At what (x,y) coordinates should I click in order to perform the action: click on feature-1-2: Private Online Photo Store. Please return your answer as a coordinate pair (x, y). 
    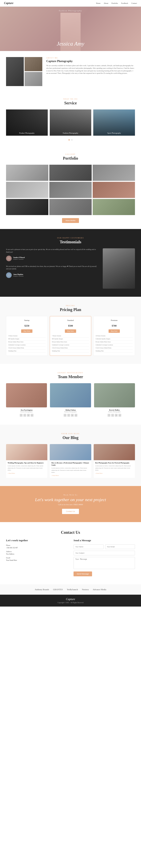
    Looking at the image, I should click on (71, 342).